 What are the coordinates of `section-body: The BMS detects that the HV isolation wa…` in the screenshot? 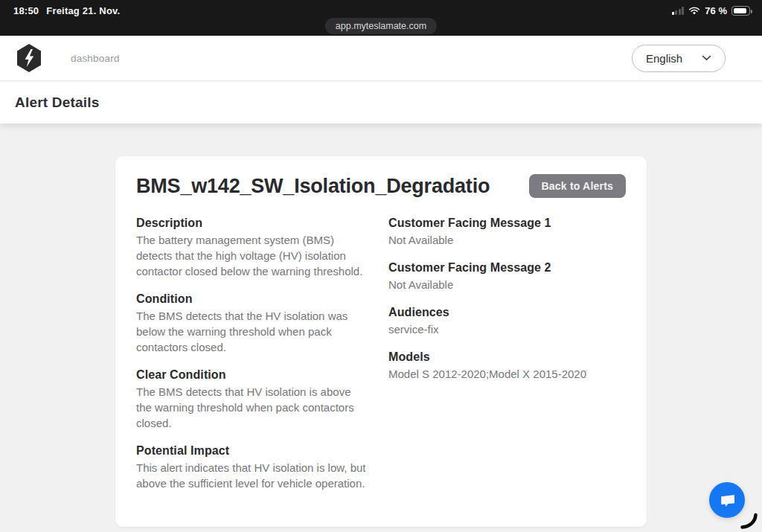 It's located at (252, 332).